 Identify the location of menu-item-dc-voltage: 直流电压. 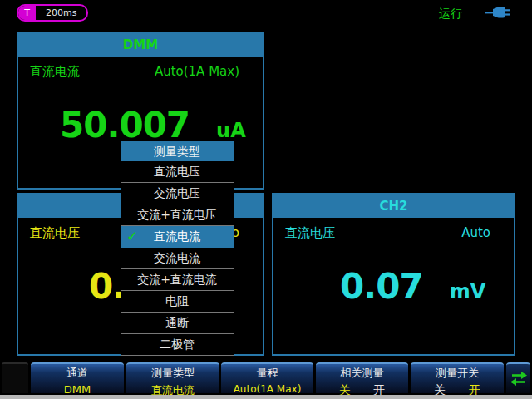
(177, 172).